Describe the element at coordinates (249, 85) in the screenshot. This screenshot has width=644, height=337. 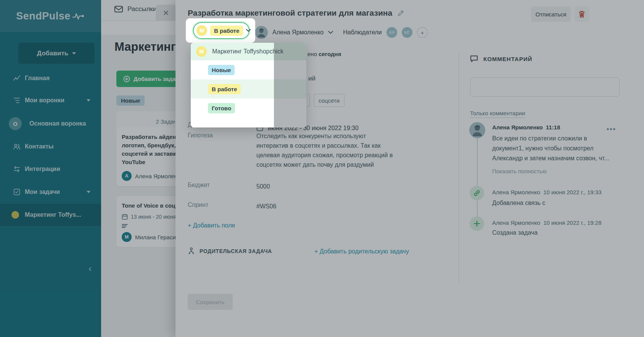
I see `status-dropdown-menu: M Маркетинг Toffyshopchick Новые В работ…` at that location.